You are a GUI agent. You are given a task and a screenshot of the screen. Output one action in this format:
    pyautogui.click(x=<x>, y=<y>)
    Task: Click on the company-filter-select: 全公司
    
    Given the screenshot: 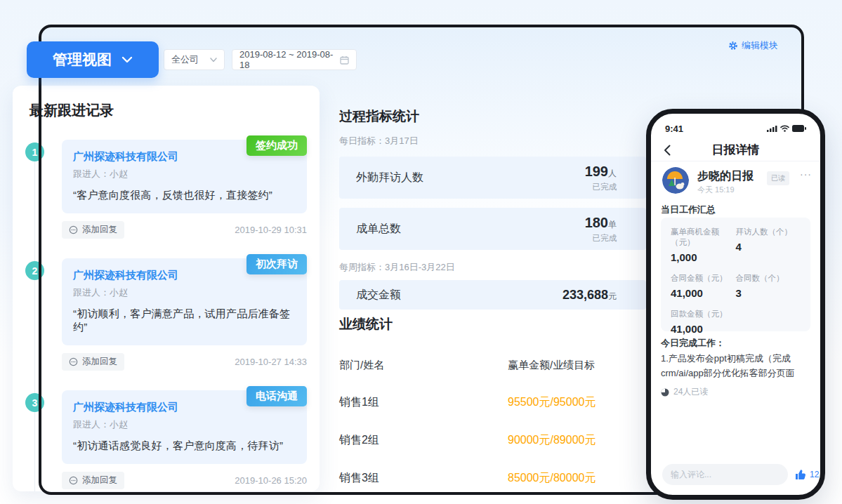 What is the action you would take?
    pyautogui.click(x=194, y=60)
    